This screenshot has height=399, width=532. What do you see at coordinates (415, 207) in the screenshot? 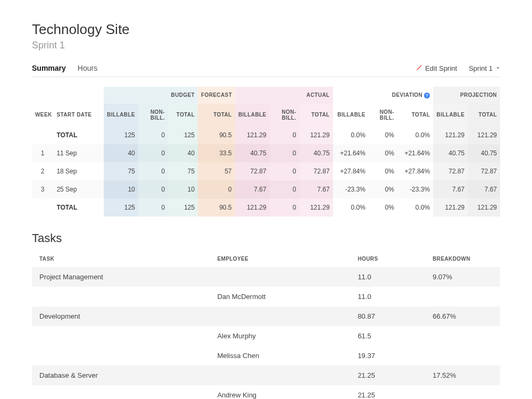
I see `cell-dev-total: 0.0%` at bounding box center [415, 207].